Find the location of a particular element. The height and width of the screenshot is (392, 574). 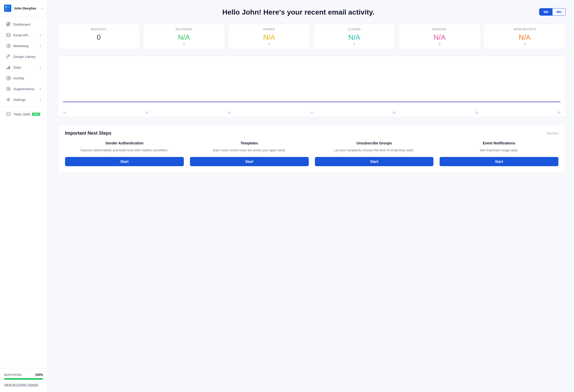

period-switcher: Wk Mo is located at coordinates (552, 12).